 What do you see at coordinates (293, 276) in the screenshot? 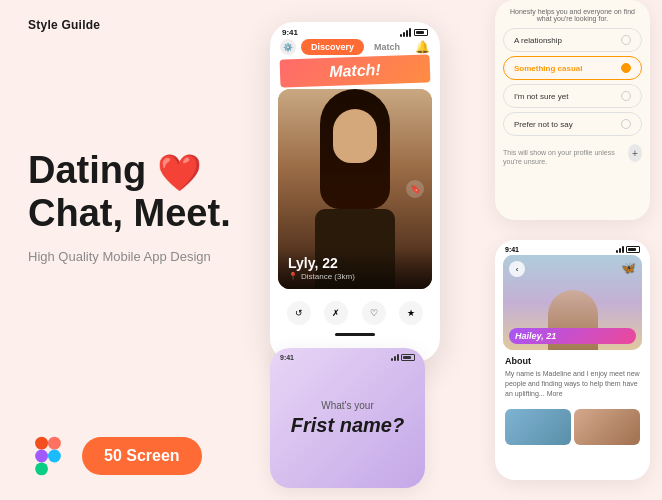
I see `location-icon: 📍` at bounding box center [293, 276].